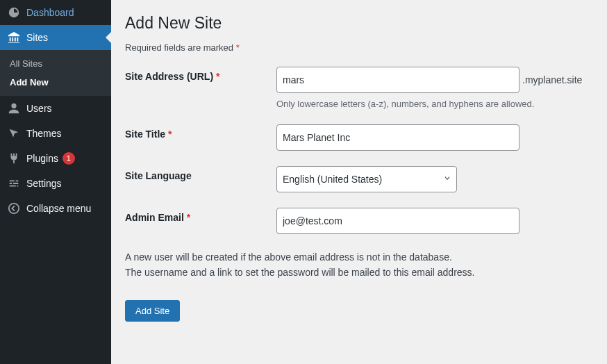 The image size is (607, 364). Describe the element at coordinates (398, 221) in the screenshot. I see `admin-email-input` at that location.